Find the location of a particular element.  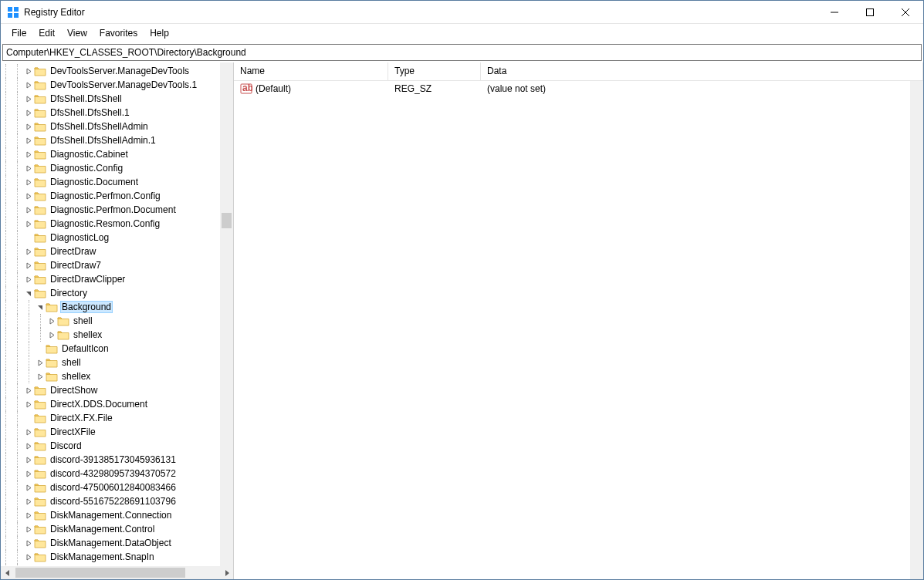

tree-node: discord-475006012840083466 is located at coordinates (117, 487).